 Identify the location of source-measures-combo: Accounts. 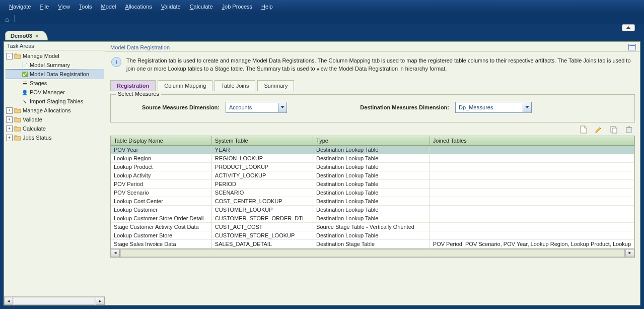
(256, 107).